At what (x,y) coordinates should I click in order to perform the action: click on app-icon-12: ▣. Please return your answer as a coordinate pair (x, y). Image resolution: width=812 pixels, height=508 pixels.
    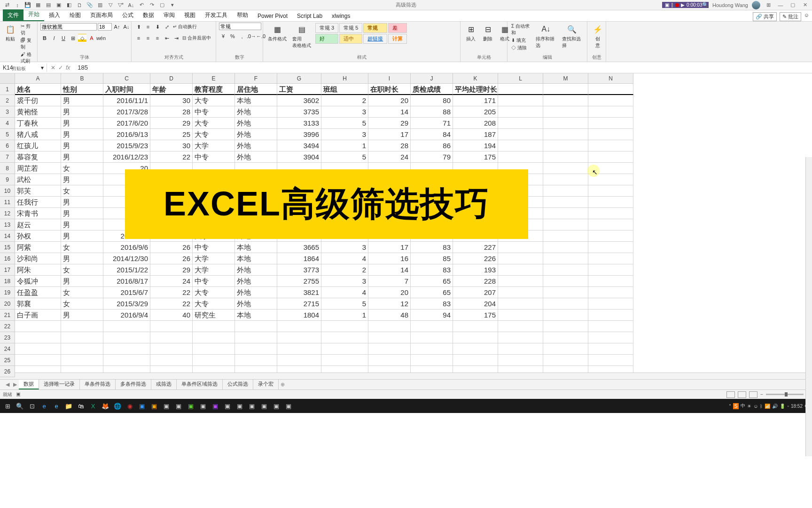
    Looking at the image, I should click on (264, 406).